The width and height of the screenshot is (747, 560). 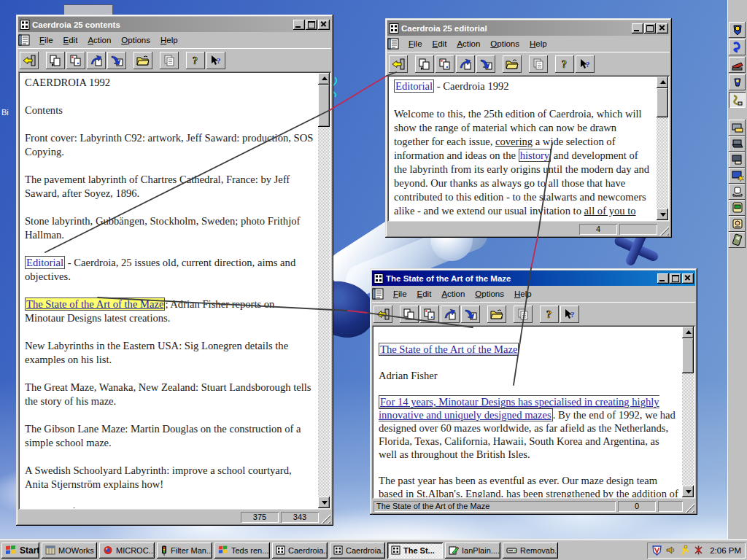 I want to click on messenger-runner-icon, so click(x=684, y=550).